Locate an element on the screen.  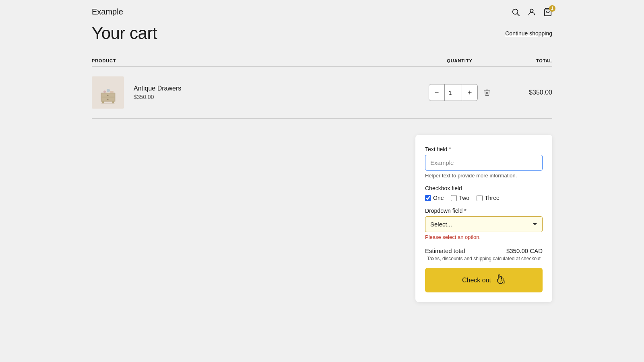
product-info: Antique Drawers $350.00 is located at coordinates (157, 93).